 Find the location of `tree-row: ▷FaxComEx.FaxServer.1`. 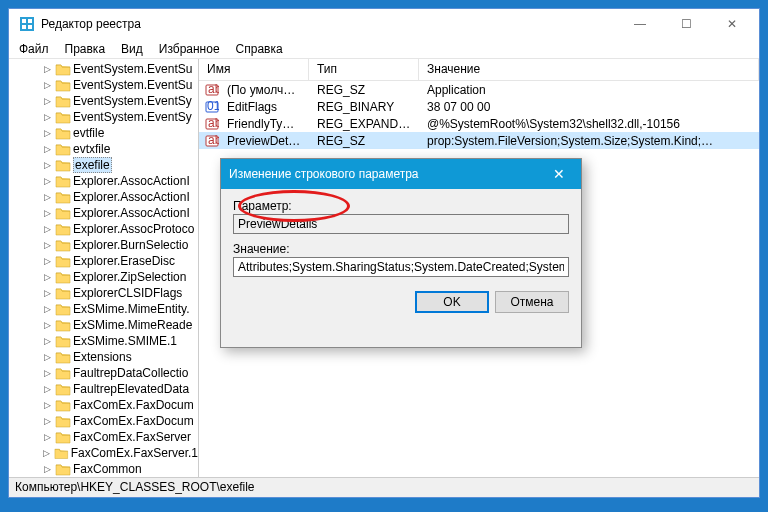

tree-row: ▷FaxComEx.FaxServer.1 is located at coordinates (104, 453).